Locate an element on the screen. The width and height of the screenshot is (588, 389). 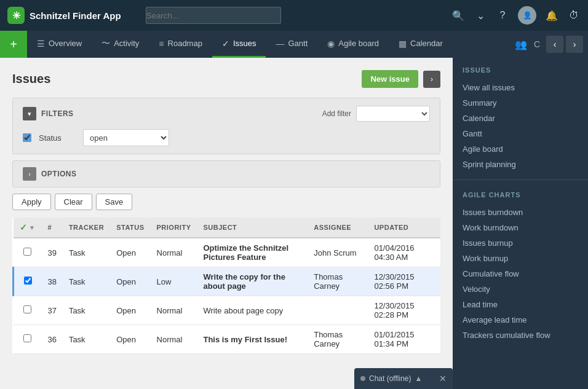
options-toggle-button: › is located at coordinates (30, 174).